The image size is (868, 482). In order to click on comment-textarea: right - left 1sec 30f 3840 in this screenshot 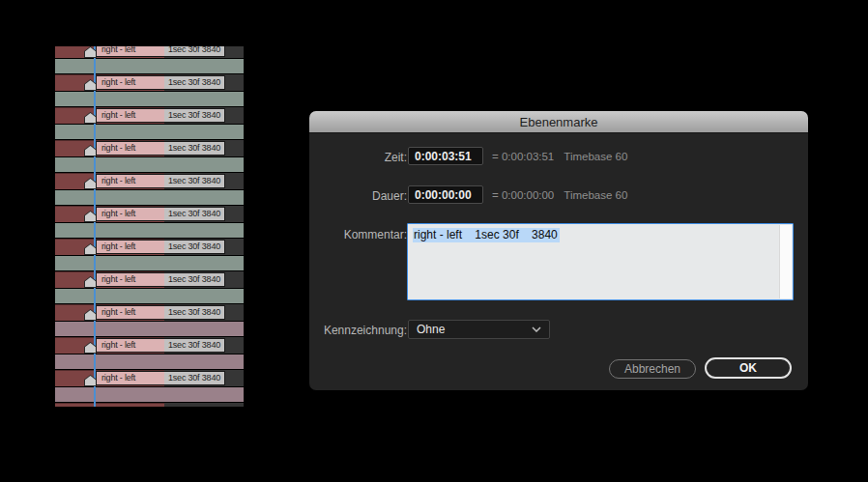, I will do `click(600, 262)`.